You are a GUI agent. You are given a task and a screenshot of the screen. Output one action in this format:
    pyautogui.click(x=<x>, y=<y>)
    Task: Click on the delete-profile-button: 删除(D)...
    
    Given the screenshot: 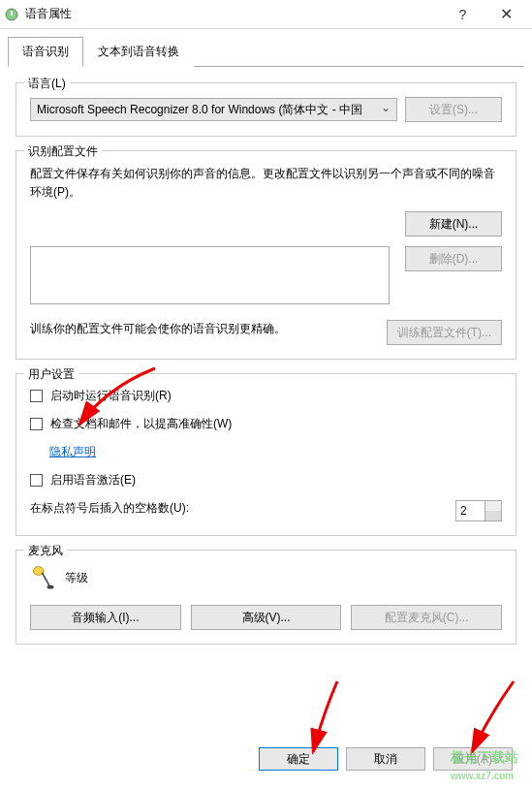 What is the action you would take?
    pyautogui.click(x=454, y=259)
    